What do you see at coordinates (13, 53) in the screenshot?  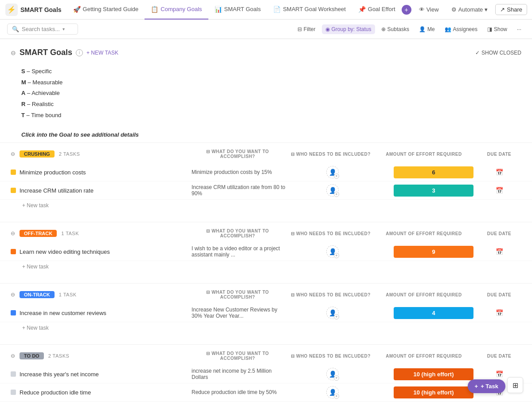 I see `section-toggle: ⊖` at bounding box center [13, 53].